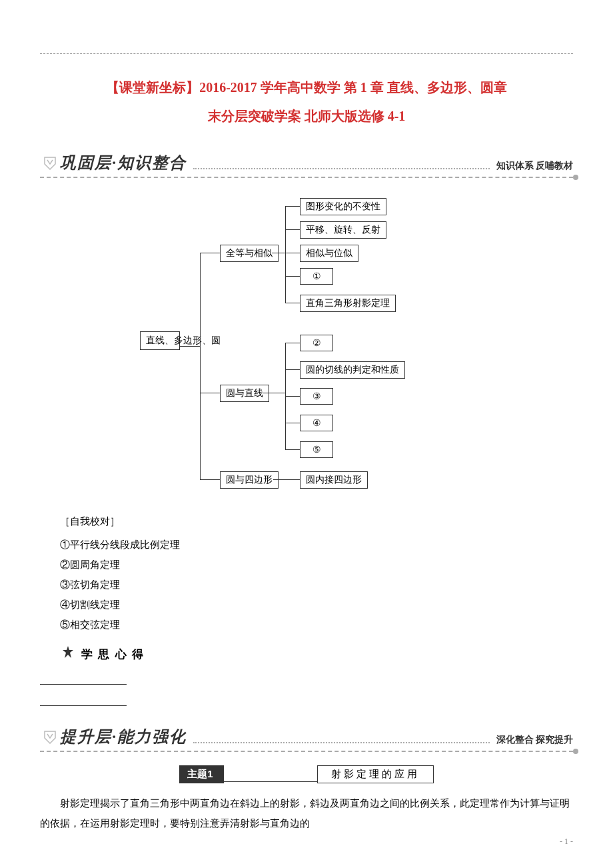 The width and height of the screenshot is (613, 868). What do you see at coordinates (306, 177) in the screenshot?
I see `section1-underline` at bounding box center [306, 177].